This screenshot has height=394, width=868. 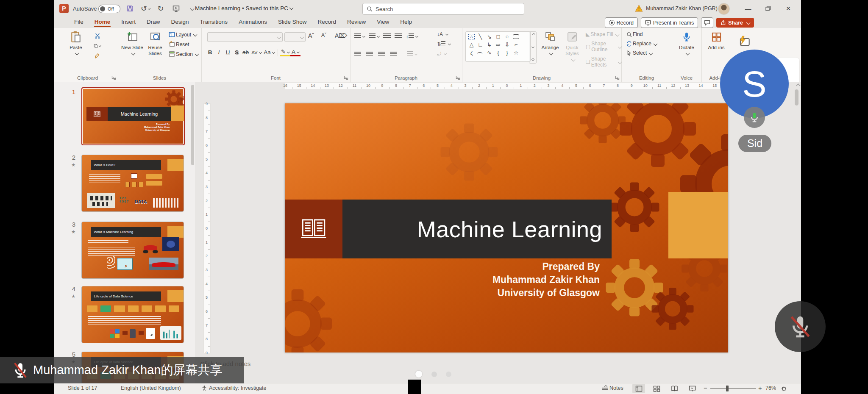 I want to click on close-button: ×, so click(x=788, y=8).